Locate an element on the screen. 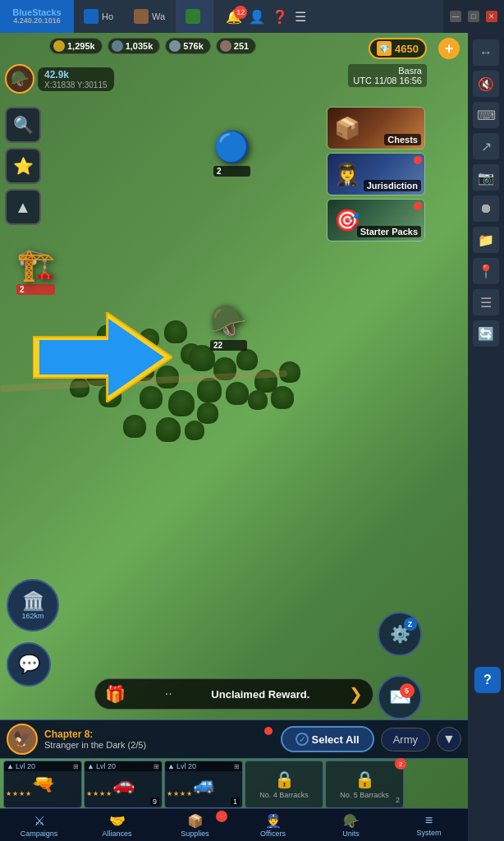 The image size is (504, 841). tank-unit-mid: 🪖 22 is located at coordinates (228, 327).